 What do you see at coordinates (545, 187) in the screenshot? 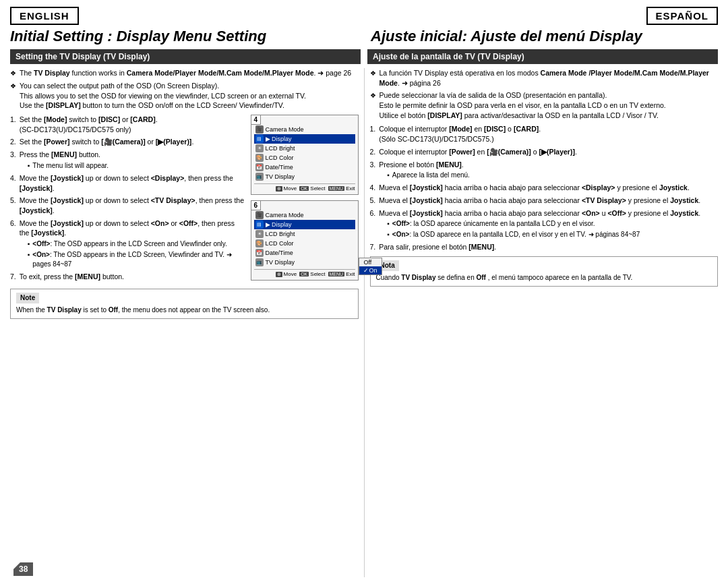
I see `right-step-4: 4. Mueva el [Joystick] hacia arriba o ha…` at bounding box center [545, 187].